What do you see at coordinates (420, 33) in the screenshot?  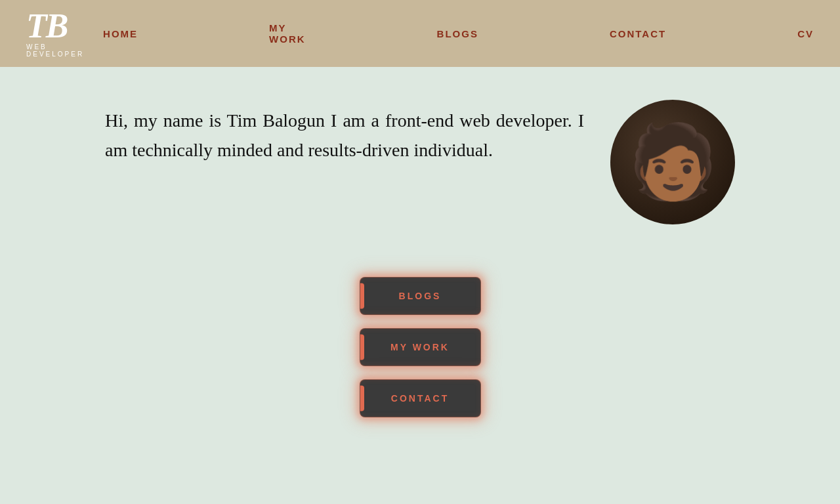 I see `navbar: TB WEB DEVELOPER HOME MY WORK BLOGS CONT…` at bounding box center [420, 33].